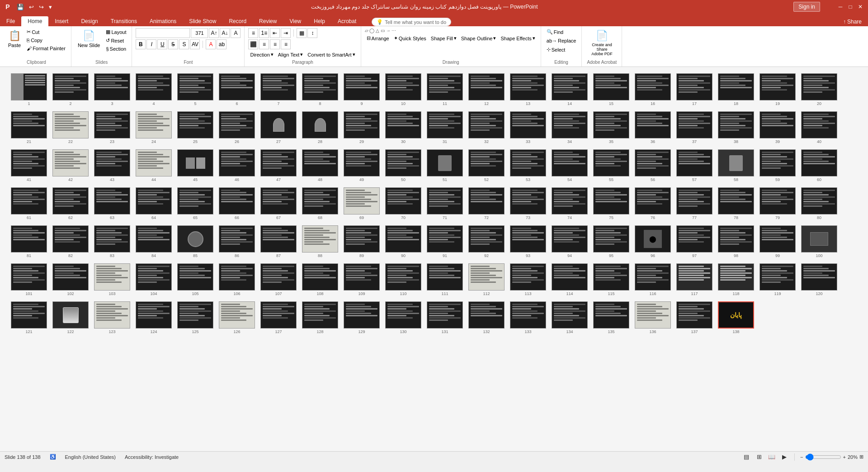 This screenshot has width=868, height=472. What do you see at coordinates (819, 166) in the screenshot?
I see `slide-item-60: 60` at bounding box center [819, 166].